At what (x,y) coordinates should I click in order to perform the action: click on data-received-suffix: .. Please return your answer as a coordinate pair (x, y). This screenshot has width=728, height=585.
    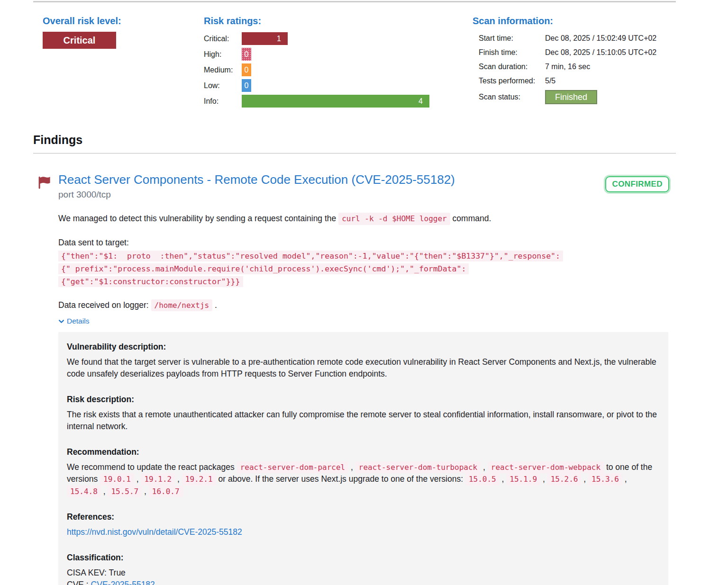
    Looking at the image, I should click on (216, 305).